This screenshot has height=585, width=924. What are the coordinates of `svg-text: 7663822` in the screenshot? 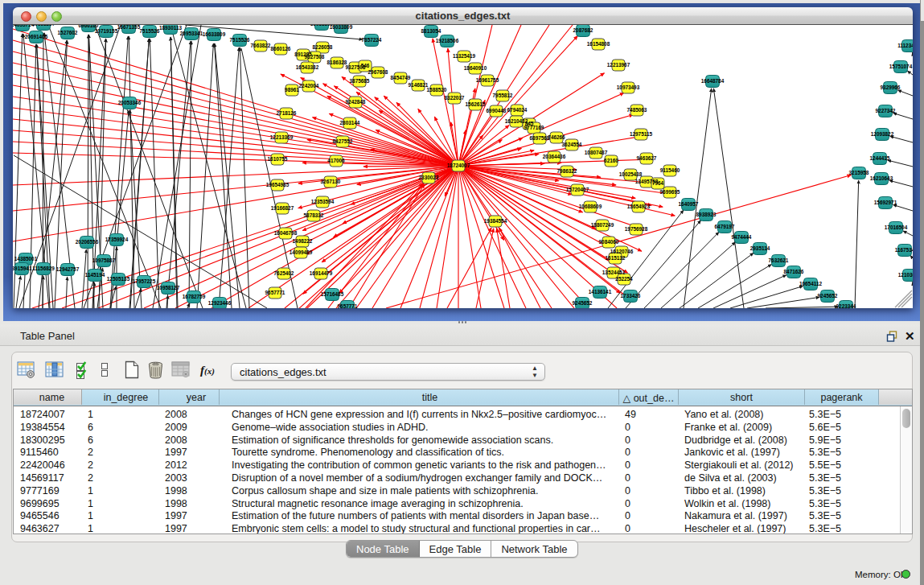 It's located at (261, 45).